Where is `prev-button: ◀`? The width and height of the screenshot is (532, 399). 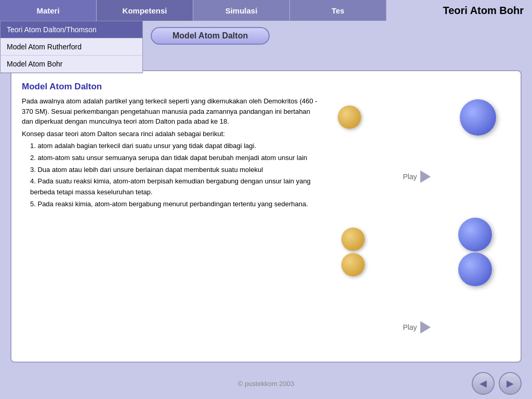
prev-button: ◀ is located at coordinates (483, 383).